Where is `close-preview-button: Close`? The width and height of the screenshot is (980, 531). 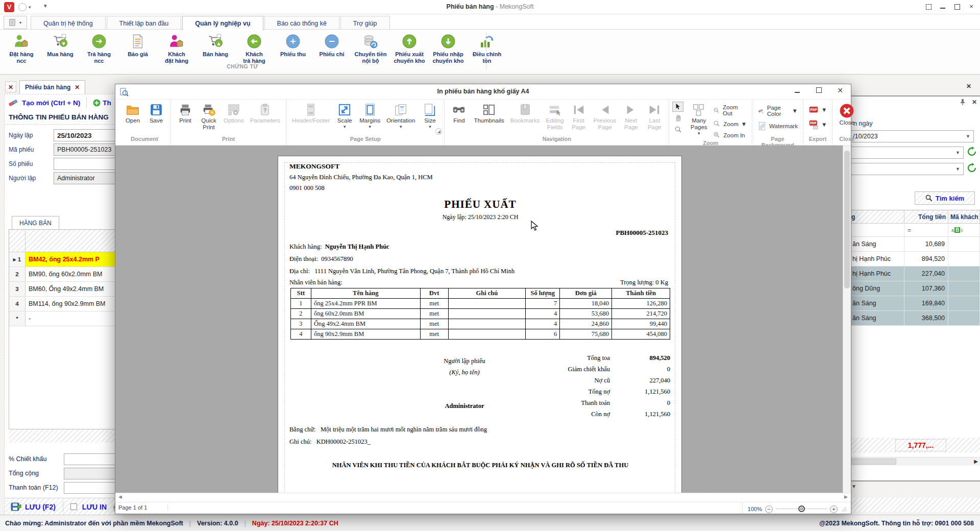
close-preview-button: Close is located at coordinates (847, 114).